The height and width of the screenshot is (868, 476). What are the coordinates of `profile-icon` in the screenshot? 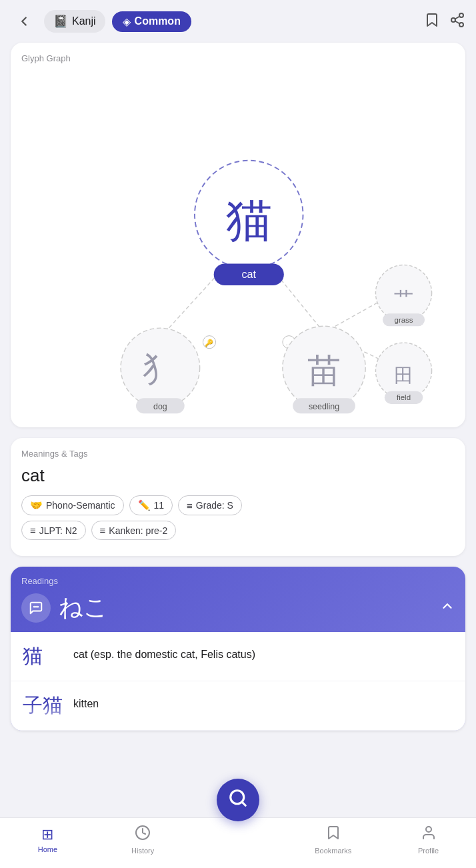 It's located at (429, 835).